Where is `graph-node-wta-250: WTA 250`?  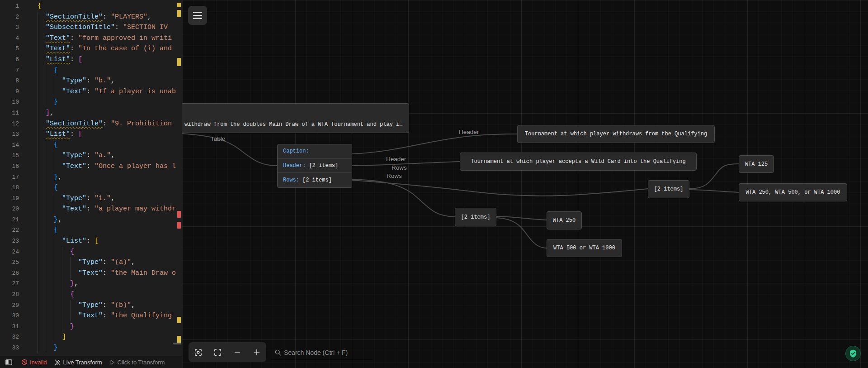 graph-node-wta-250: WTA 250 is located at coordinates (564, 220).